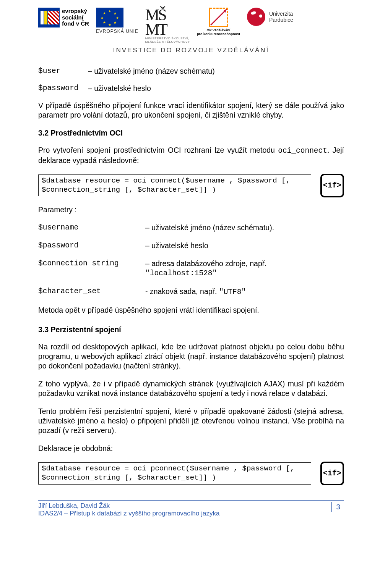  What do you see at coordinates (191, 421) in the screenshot?
I see `paragraph-persist-3: Tento problém řeší perzistentní spojení,…` at bounding box center [191, 421].